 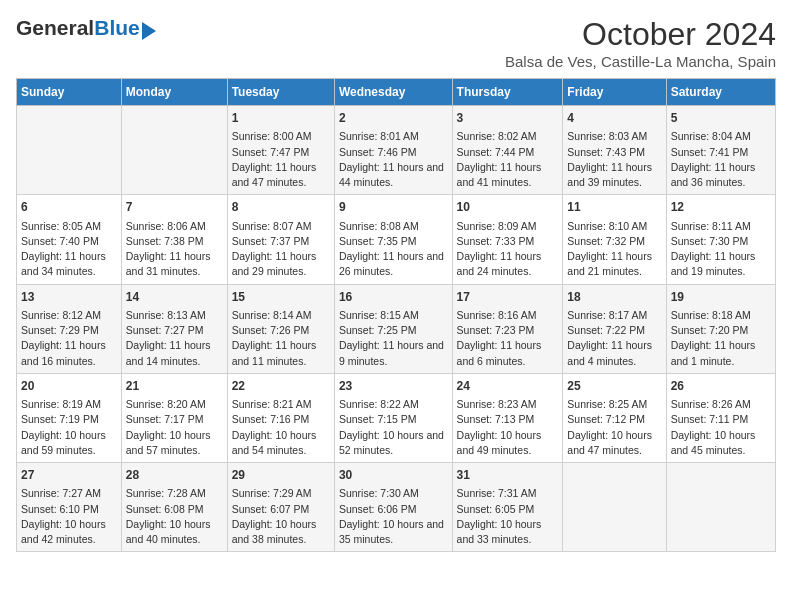 I want to click on day-info-text: Sunrise: 8:18 AM, so click(x=721, y=316).